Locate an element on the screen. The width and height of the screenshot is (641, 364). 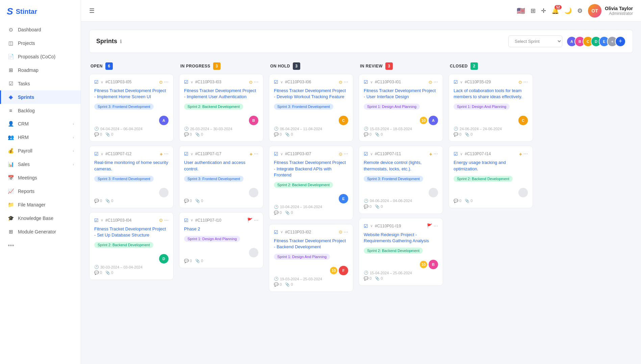
chevron-right-icon: › is located at coordinates (73, 124).